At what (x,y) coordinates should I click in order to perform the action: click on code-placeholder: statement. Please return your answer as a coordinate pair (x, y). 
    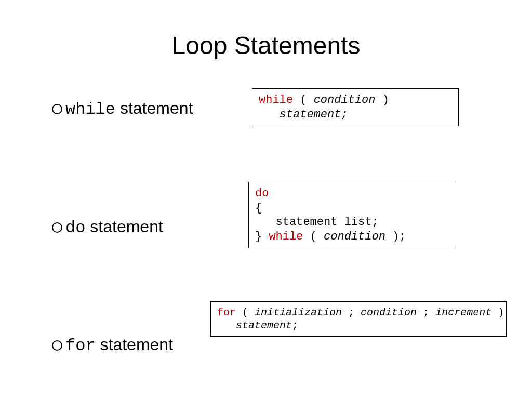
    Looking at the image, I should click on (264, 325).